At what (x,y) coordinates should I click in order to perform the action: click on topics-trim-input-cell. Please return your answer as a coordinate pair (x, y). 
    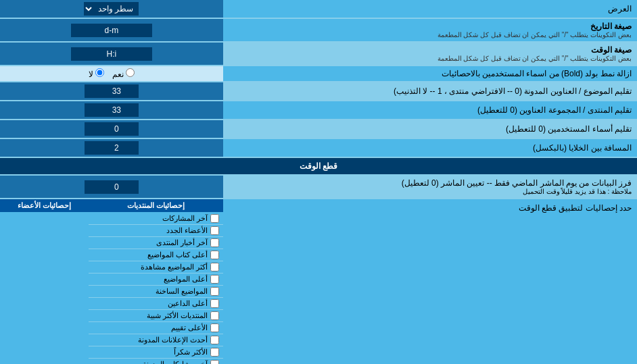
    Looking at the image, I should click on (112, 91).